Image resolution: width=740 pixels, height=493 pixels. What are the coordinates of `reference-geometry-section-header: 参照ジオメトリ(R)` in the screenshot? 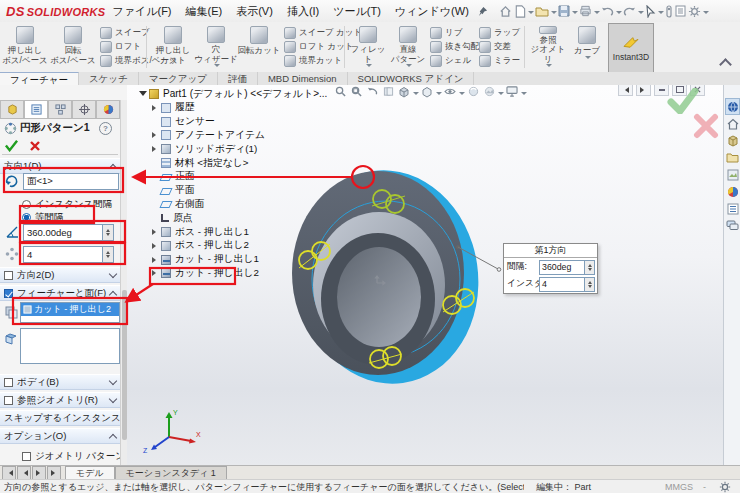 It's located at (60, 400).